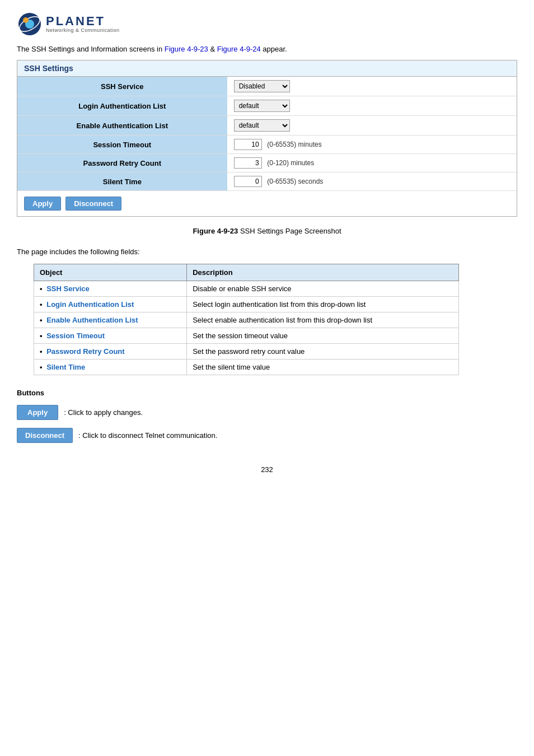 This screenshot has height=756, width=534. What do you see at coordinates (267, 106) in the screenshot?
I see `table-row: Login Authentication List default` at bounding box center [267, 106].